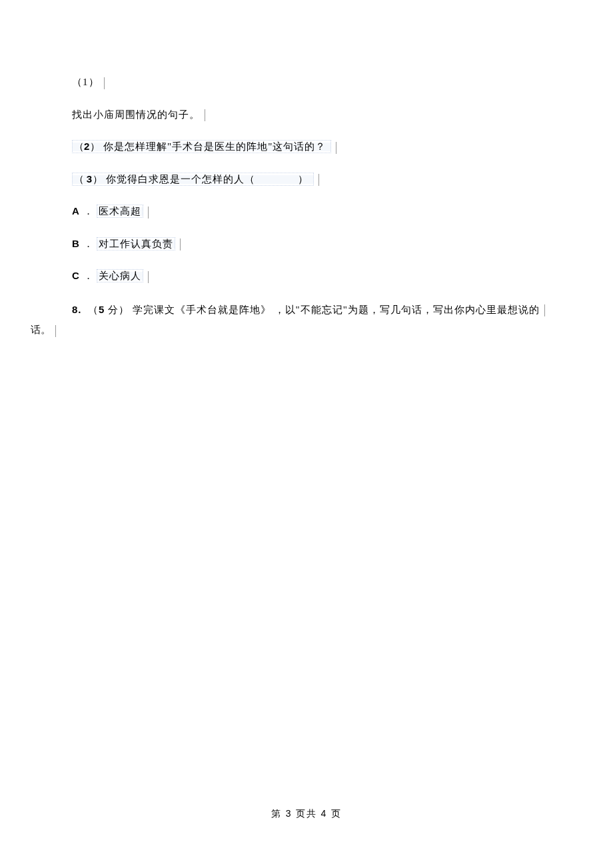 Image resolution: width=613 pixels, height=868 pixels. I want to click on q8-points: （5 分）, so click(109, 310).